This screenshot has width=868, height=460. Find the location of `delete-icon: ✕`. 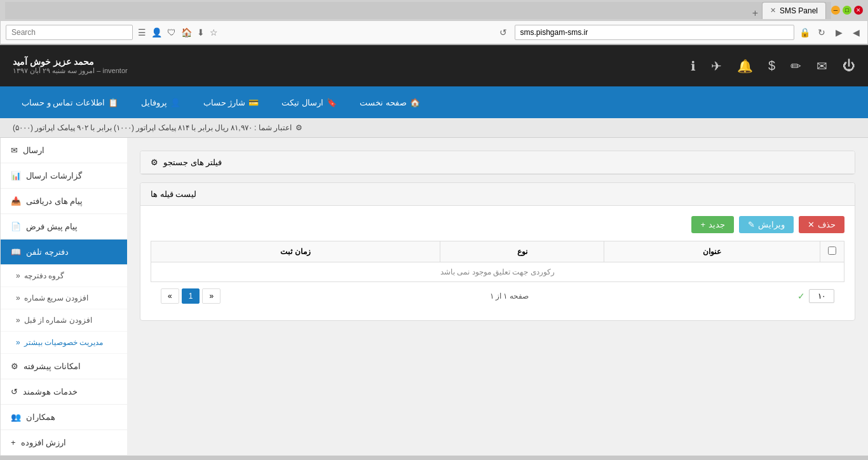

delete-icon: ✕ is located at coordinates (811, 225).